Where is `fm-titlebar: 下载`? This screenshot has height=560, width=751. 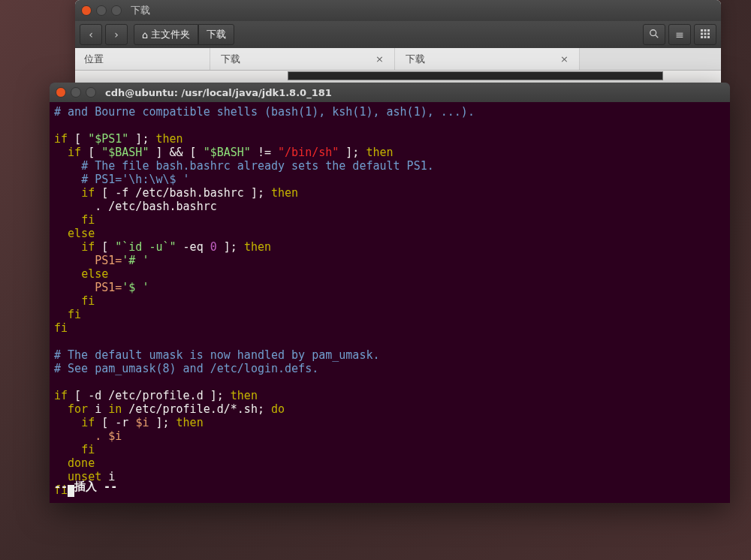 fm-titlebar: 下载 is located at coordinates (398, 11).